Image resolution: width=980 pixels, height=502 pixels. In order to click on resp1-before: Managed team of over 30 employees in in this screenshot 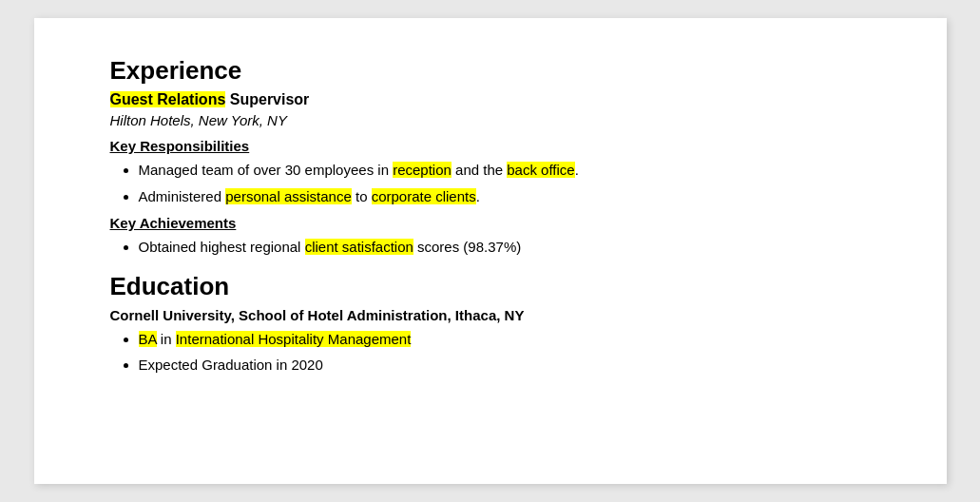, I will do `click(266, 169)`.